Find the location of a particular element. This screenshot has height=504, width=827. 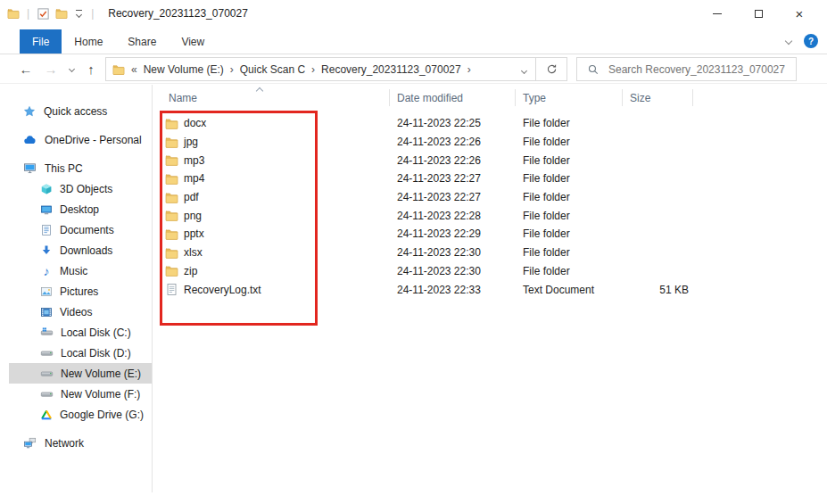

expand-ribbon-chevron-icon is located at coordinates (789, 41).